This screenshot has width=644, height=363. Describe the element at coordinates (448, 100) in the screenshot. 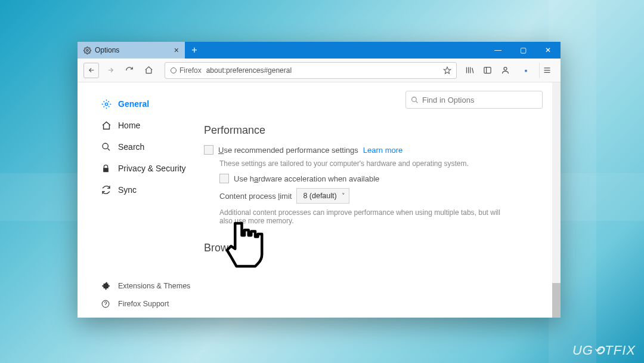

I see `search-placeholder: Find in Options` at that location.